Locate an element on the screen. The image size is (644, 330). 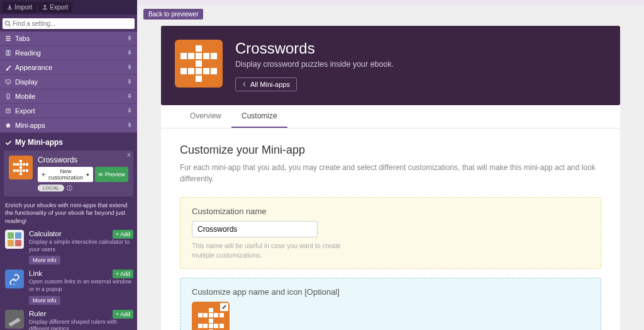
local-badge: LOCAL is located at coordinates (51, 188).